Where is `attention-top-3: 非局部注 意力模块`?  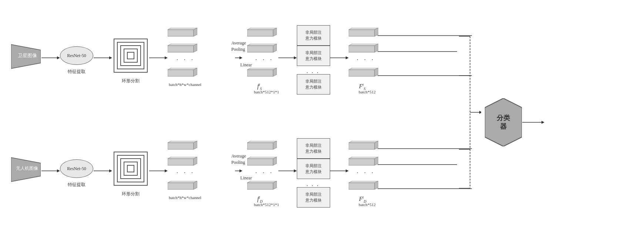
attention-top-3: 非局部注 意力模块 is located at coordinates (313, 85).